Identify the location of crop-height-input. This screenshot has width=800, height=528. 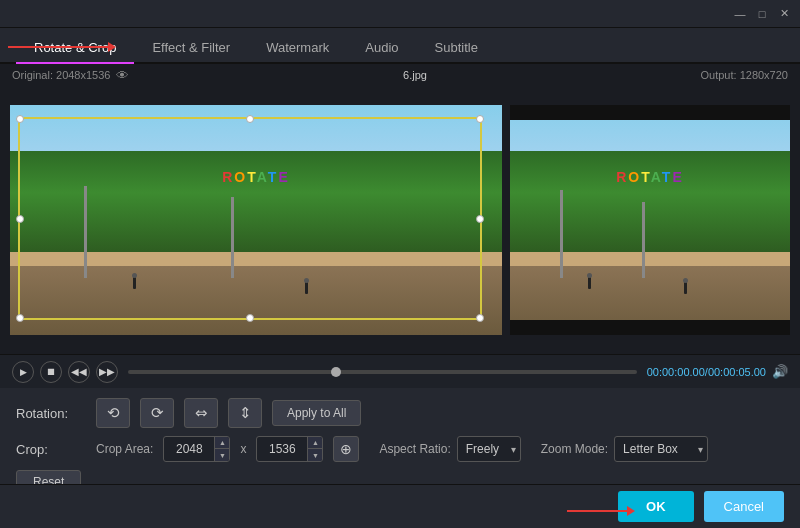
(282, 449).